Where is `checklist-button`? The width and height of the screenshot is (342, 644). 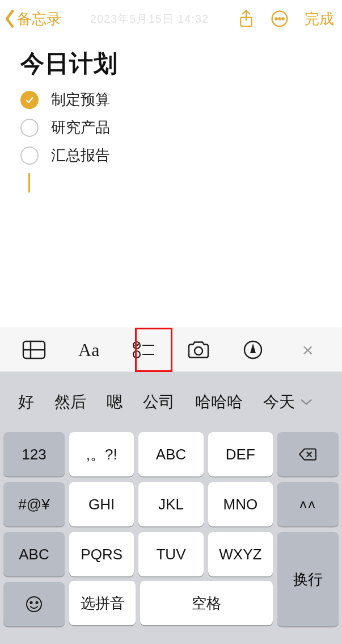
checklist-button is located at coordinates (143, 350).